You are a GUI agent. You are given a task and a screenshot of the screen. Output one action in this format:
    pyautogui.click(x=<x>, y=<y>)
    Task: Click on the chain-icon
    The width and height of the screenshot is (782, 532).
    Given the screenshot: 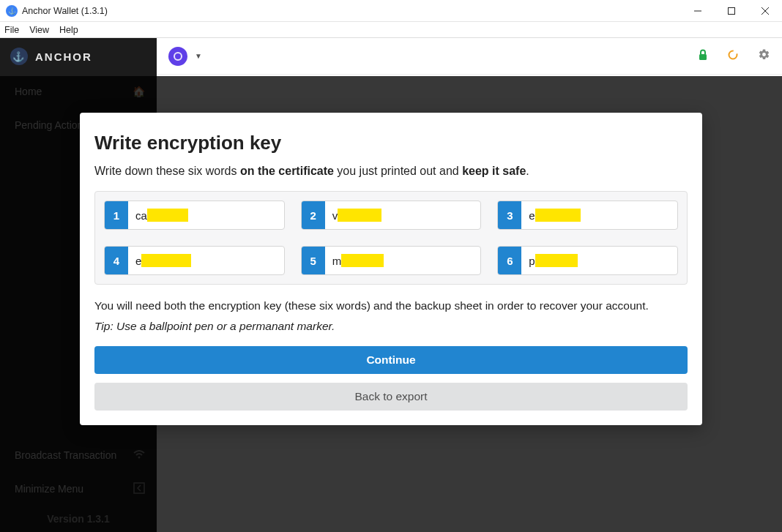 What is the action you would take?
    pyautogui.click(x=178, y=56)
    